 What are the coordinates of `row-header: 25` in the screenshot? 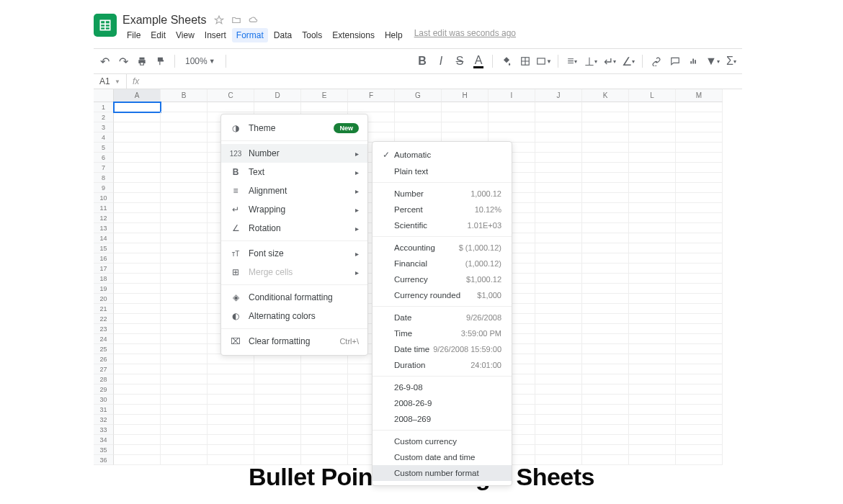 It's located at (104, 349).